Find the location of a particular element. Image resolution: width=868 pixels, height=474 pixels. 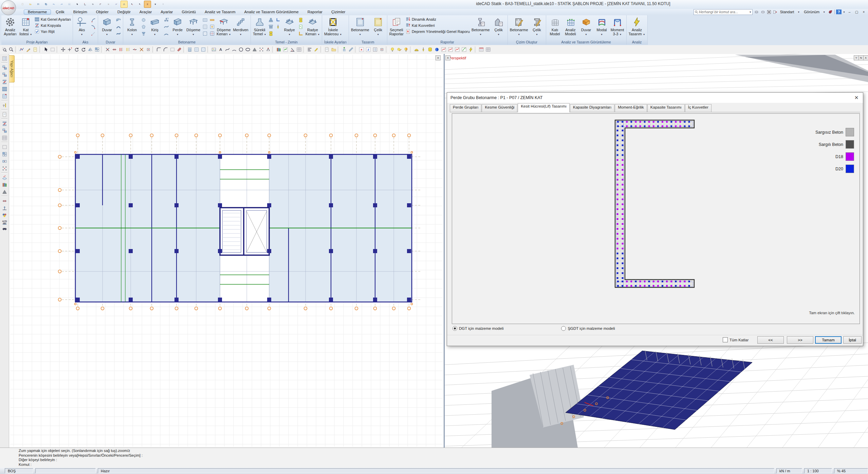

text-icon: A is located at coordinates (221, 50).